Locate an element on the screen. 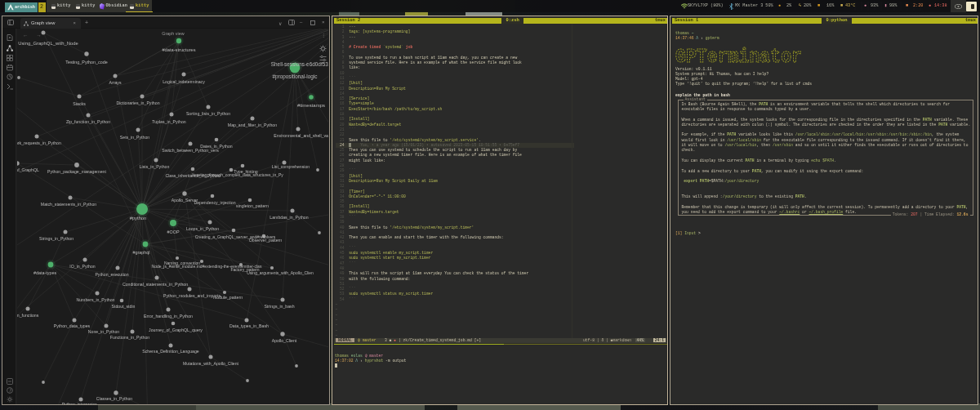 This screenshot has height=410, width=980. svg-text: Numbers_in_Python is located at coordinates (95, 300).